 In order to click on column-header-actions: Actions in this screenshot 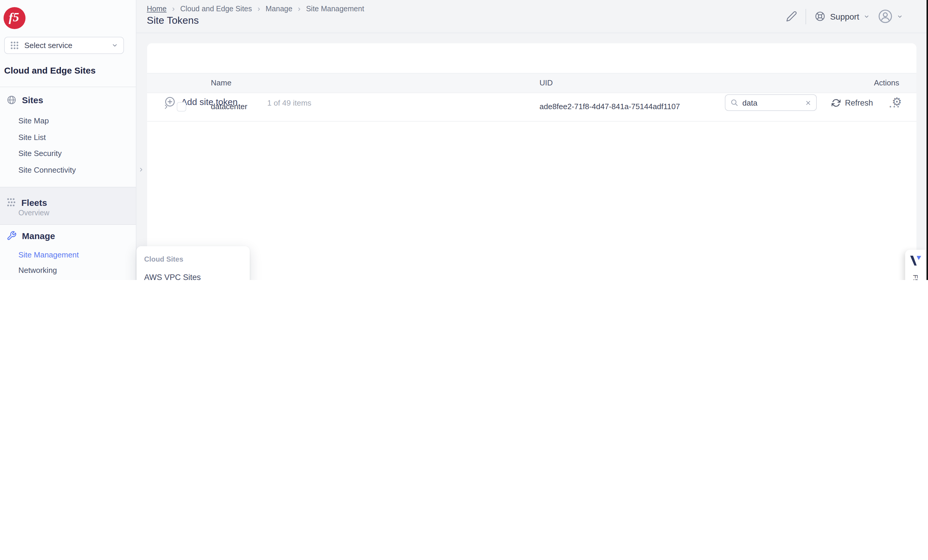, I will do `click(887, 83)`.